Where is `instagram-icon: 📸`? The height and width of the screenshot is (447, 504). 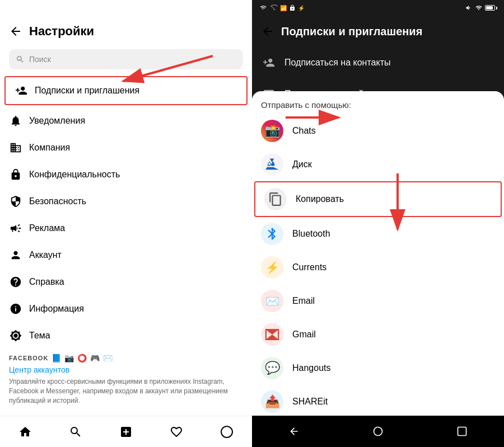
instagram-icon: 📸 is located at coordinates (272, 131).